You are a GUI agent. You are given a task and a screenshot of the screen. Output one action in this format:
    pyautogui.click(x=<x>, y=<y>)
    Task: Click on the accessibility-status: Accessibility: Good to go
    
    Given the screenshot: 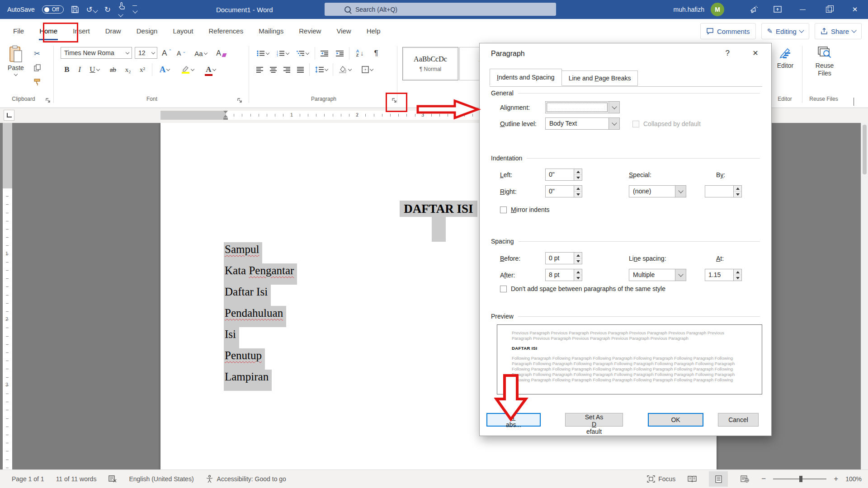 What is the action you would take?
    pyautogui.click(x=246, y=479)
    